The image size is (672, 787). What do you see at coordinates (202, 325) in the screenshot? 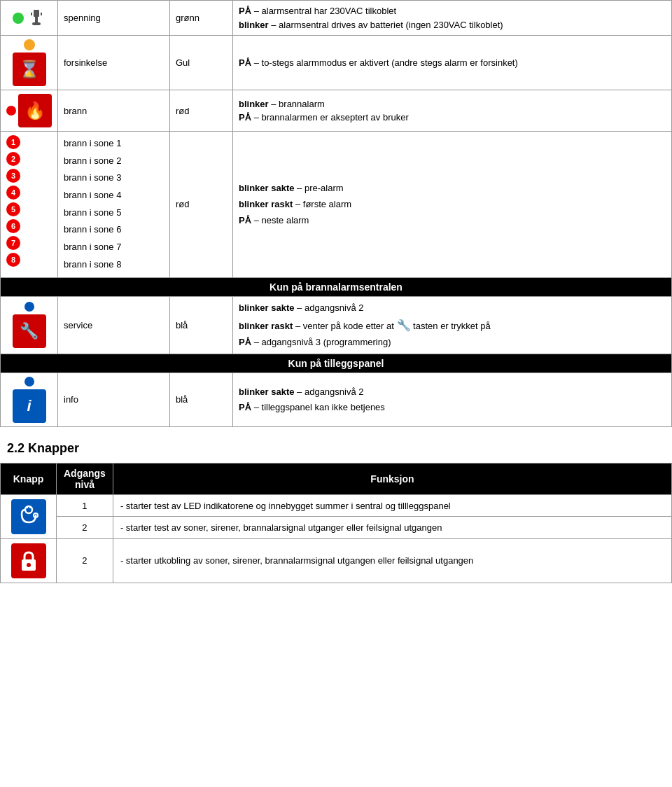
I see `service-color: blå` at bounding box center [202, 325].